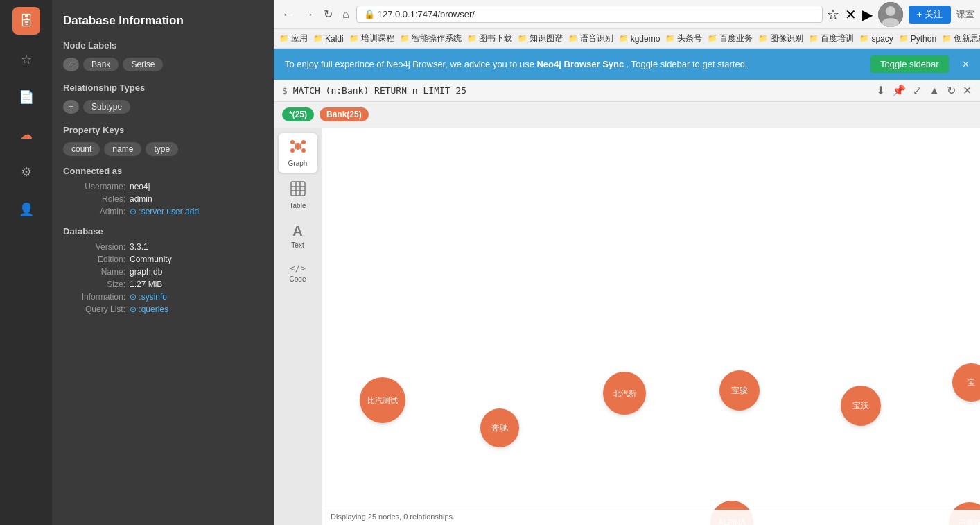 Image resolution: width=980 pixels, height=525 pixels. I want to click on bookmark-baidu-biz: 百度业务, so click(730, 39).